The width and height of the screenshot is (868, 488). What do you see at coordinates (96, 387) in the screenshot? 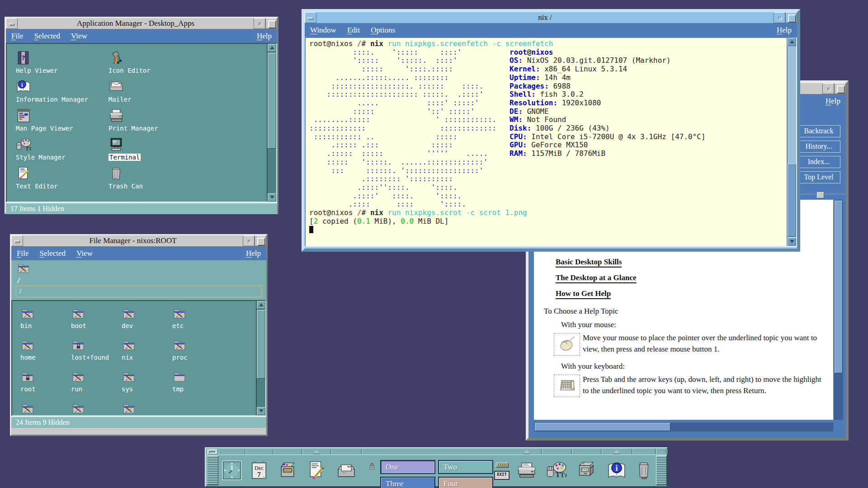
I see `folder-run: run` at bounding box center [96, 387].